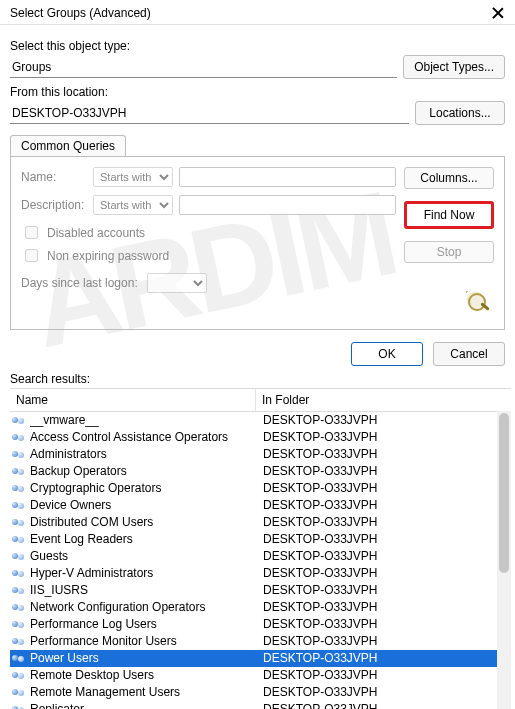  Describe the element at coordinates (258, 380) in the screenshot. I see `results-label: Search results:` at that location.